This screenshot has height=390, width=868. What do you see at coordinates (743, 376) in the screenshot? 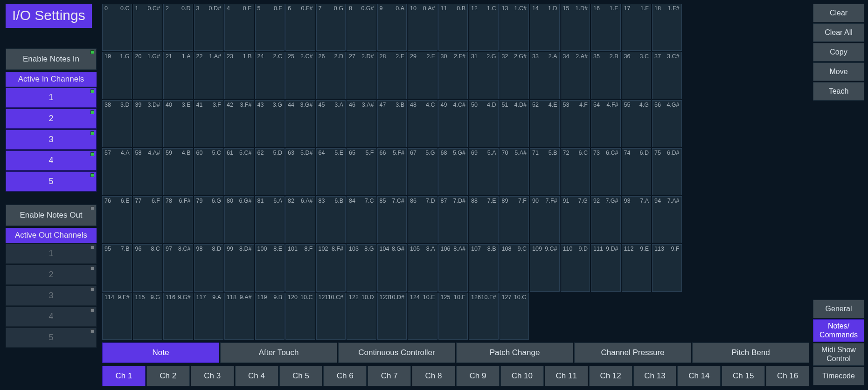
I see `channel-tab: Ch 15` at bounding box center [743, 376].